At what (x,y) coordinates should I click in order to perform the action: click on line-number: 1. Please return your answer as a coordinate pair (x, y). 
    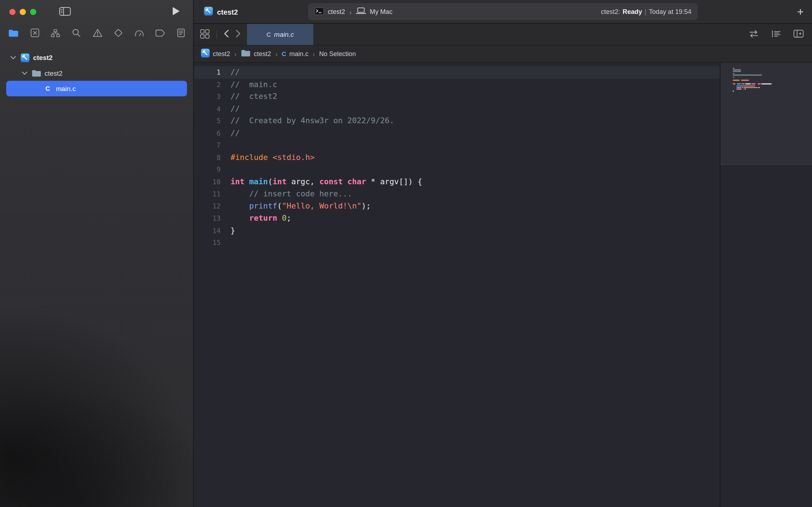
    Looking at the image, I should click on (211, 72).